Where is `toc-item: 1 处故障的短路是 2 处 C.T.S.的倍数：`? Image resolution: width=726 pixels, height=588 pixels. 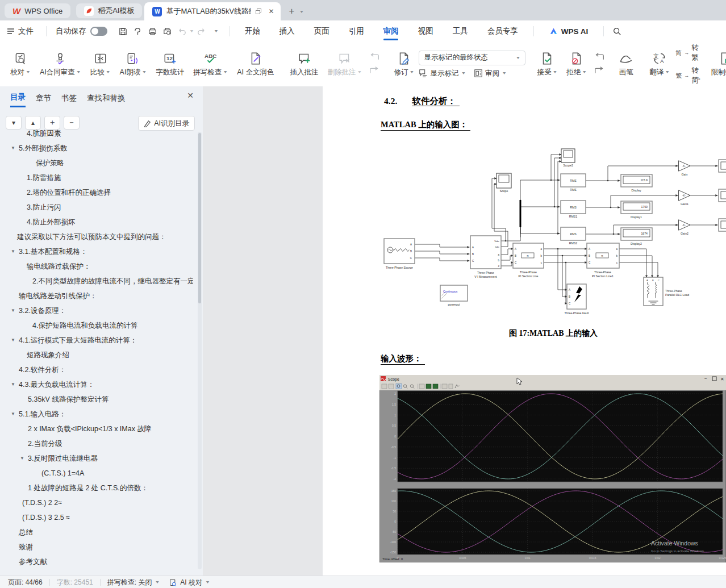 toc-item: 1 处故障的短路是 2 处 C.T.S.的倍数： is located at coordinates (97, 488).